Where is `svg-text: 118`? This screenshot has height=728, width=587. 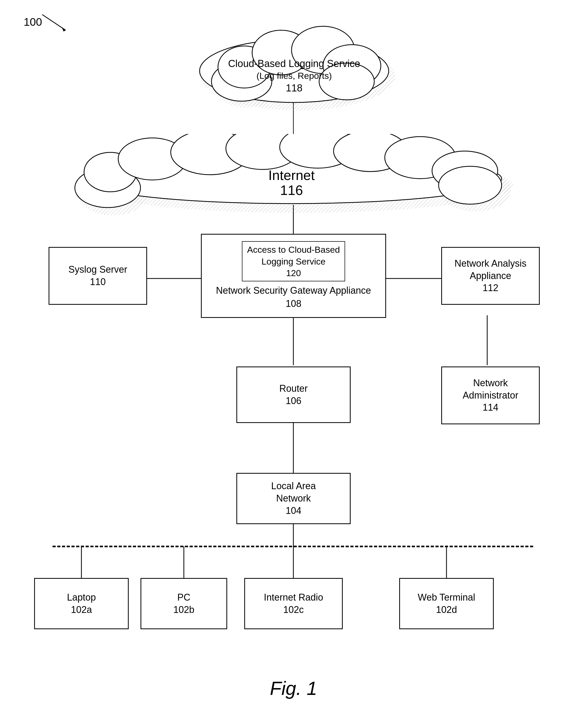 svg-text: 118 is located at coordinates (294, 88).